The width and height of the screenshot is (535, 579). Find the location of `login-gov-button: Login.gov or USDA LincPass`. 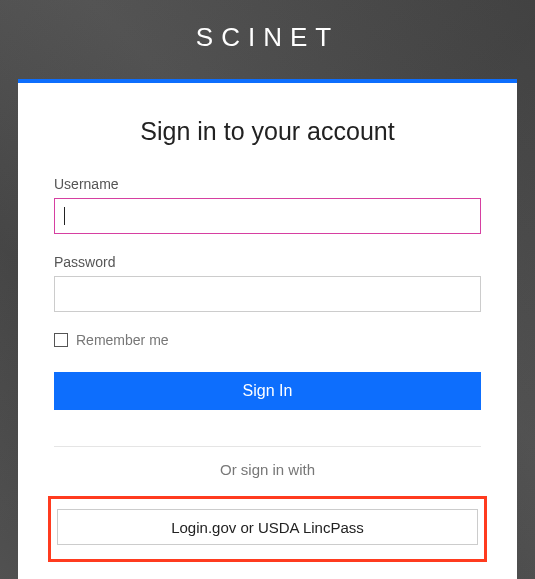

login-gov-button: Login.gov or USDA LincPass is located at coordinates (268, 527).